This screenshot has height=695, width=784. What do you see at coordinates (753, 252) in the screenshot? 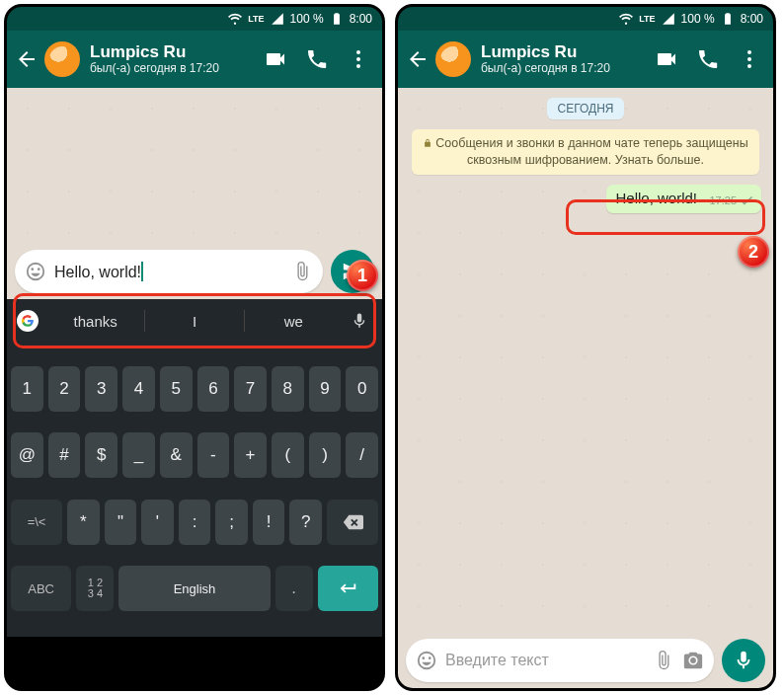
I see `annotation-badge-2: 2` at bounding box center [753, 252].